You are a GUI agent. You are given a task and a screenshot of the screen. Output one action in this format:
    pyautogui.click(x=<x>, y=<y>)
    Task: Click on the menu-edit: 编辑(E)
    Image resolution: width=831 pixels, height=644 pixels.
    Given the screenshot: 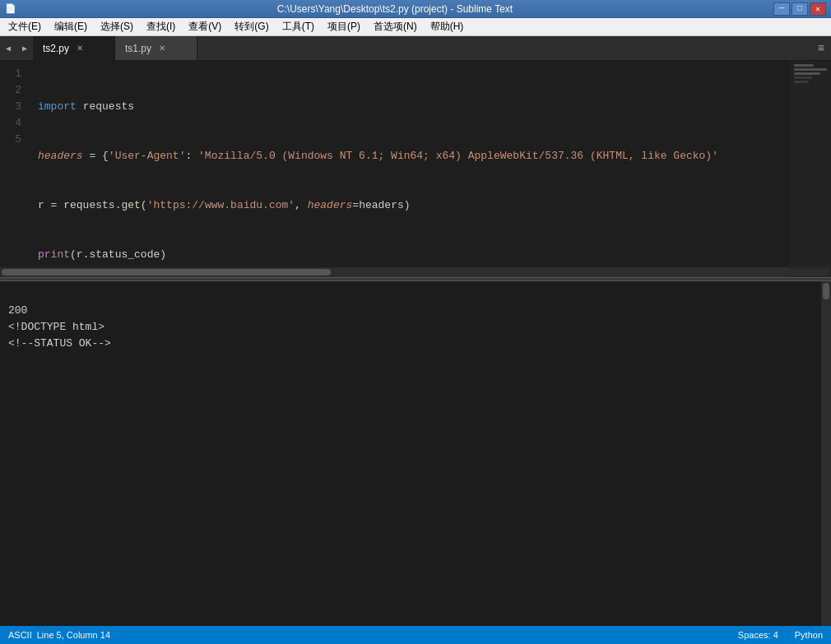 What is the action you would take?
    pyautogui.click(x=71, y=26)
    